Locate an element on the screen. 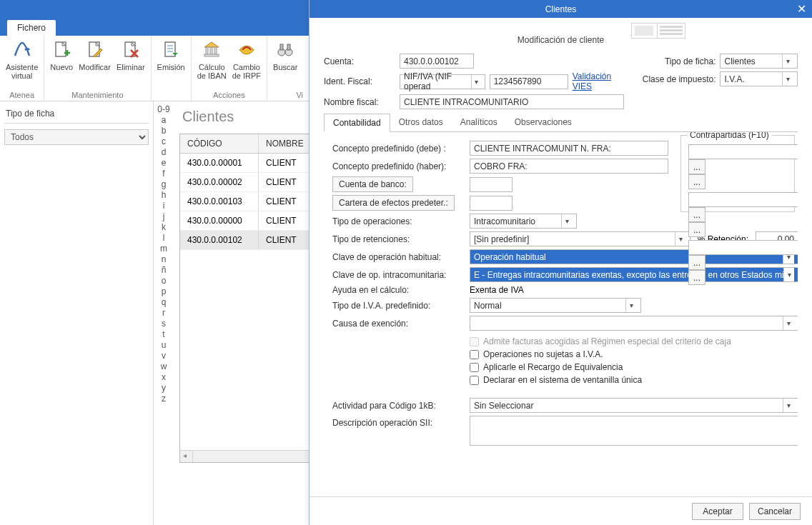 This screenshot has width=812, height=525. cuenta-field is located at coordinates (437, 61).